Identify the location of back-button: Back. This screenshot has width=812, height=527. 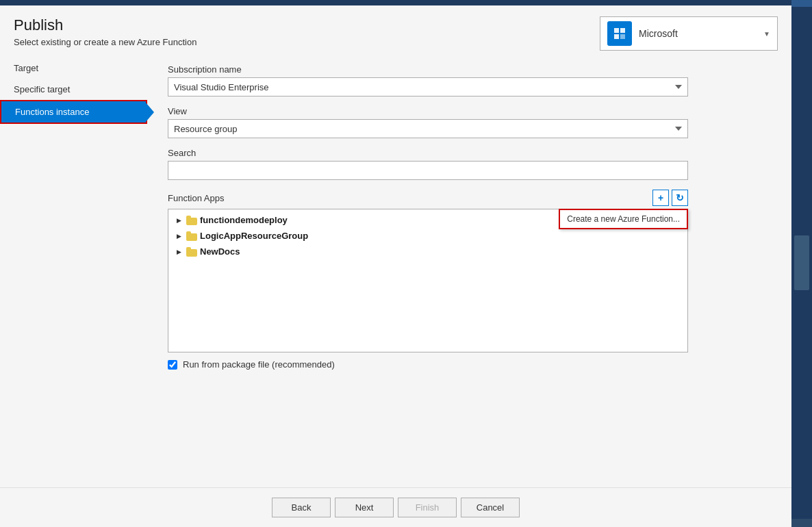
(301, 508).